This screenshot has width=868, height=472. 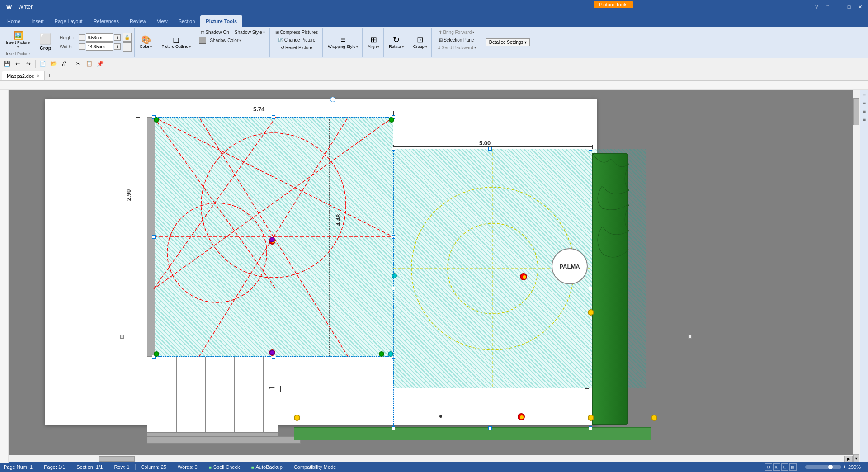 What do you see at coordinates (117, 459) in the screenshot?
I see `scroll-h-thumb` at bounding box center [117, 459].